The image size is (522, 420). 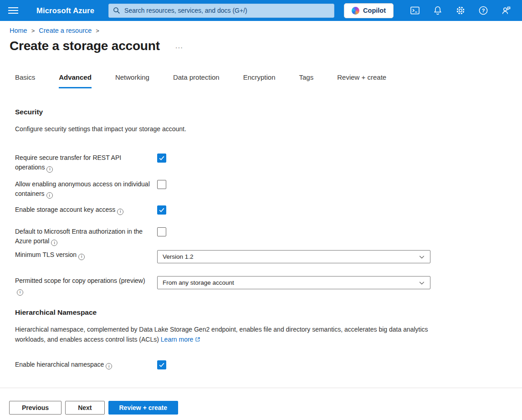 I want to click on feedback-button, so click(x=506, y=10).